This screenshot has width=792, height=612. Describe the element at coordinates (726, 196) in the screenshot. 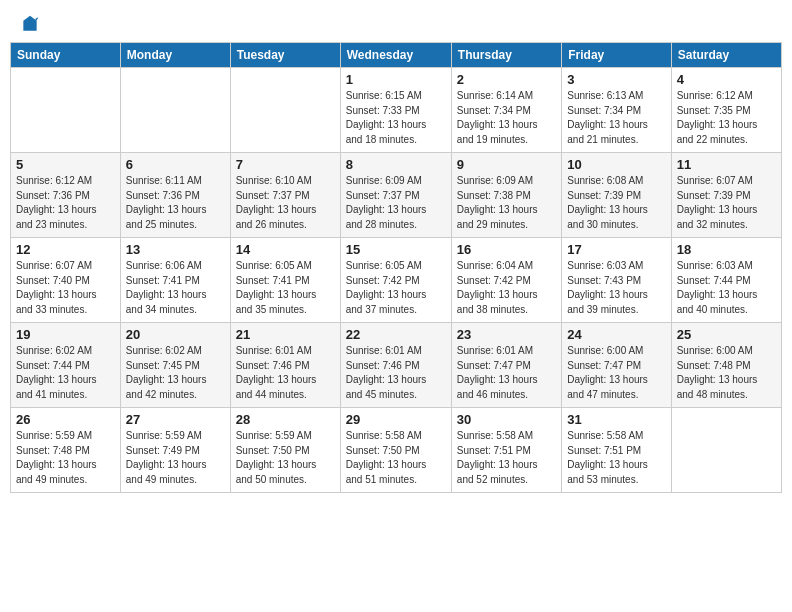

I see `calendar-cell: 11Sunrise: 6:07 AM Sunset: 7:39 PM Dayli…` at that location.